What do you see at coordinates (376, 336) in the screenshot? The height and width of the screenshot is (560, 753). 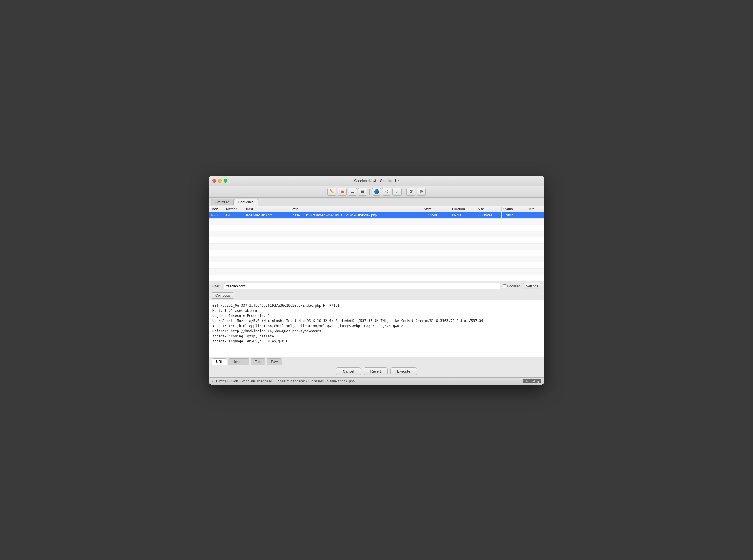 I see `request-line-7: Accept-Encoding: gzip, deflate` at bounding box center [376, 336].